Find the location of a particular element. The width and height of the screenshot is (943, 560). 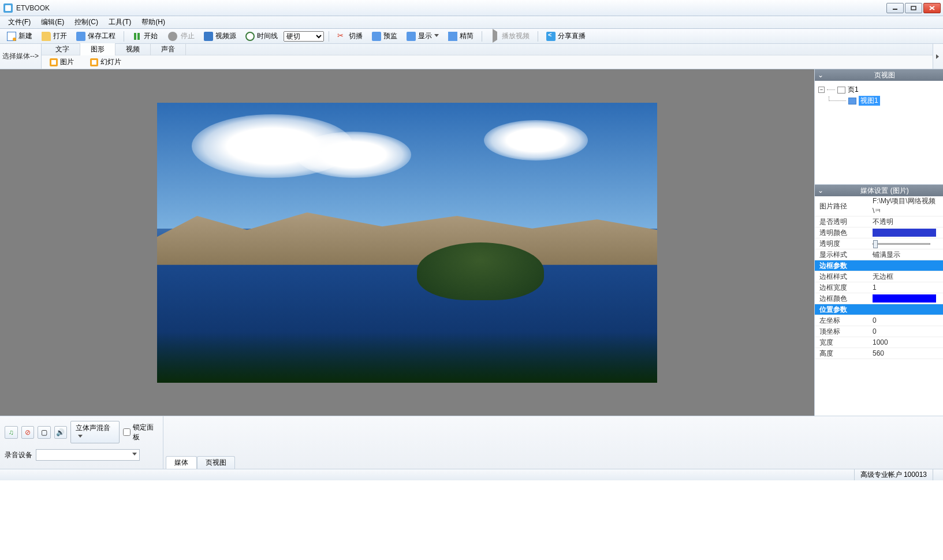

tree-row-item: 视图1 is located at coordinates (879, 100).